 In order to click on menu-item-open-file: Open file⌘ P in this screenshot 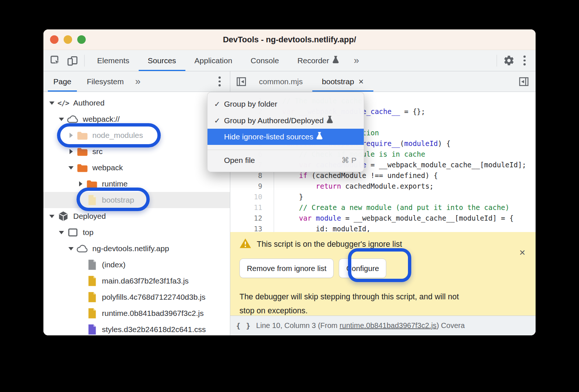, I will do `click(285, 160)`.